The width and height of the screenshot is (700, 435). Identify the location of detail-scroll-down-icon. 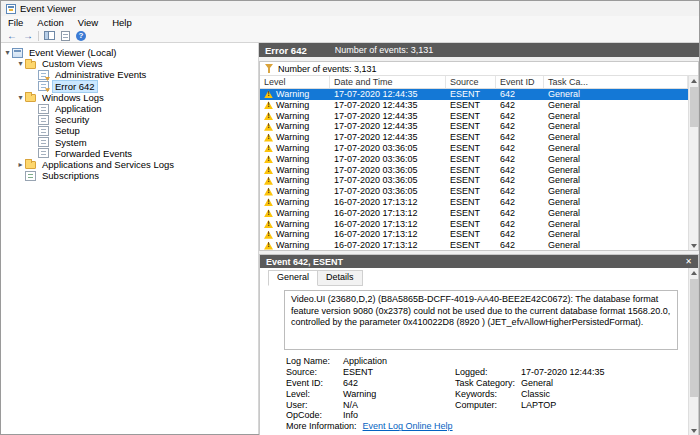
(694, 430).